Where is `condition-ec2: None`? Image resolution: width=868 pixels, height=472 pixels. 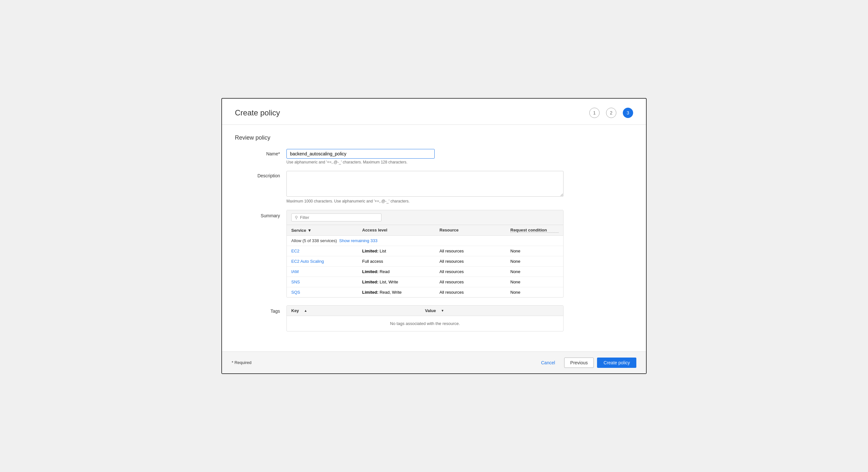 condition-ec2: None is located at coordinates (534, 251).